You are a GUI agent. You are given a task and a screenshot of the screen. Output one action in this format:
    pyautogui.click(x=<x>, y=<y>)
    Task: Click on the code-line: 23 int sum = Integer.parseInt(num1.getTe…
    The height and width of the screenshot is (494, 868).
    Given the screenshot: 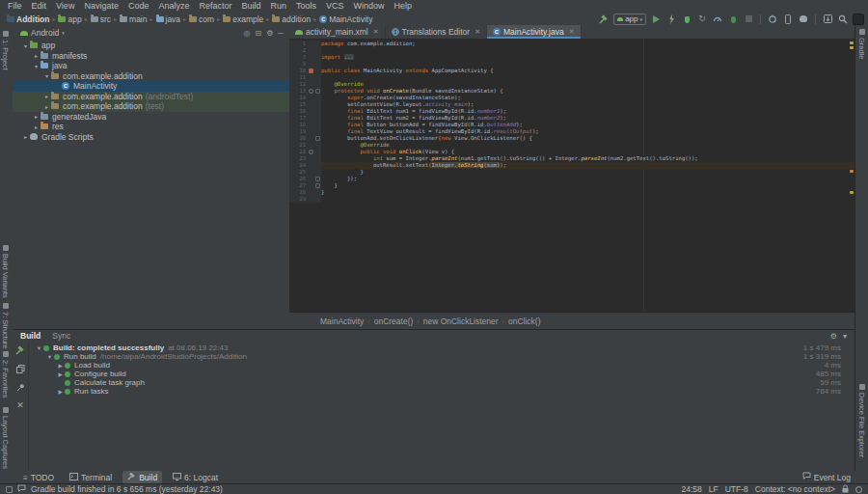 What is the action you would take?
    pyautogui.click(x=572, y=158)
    